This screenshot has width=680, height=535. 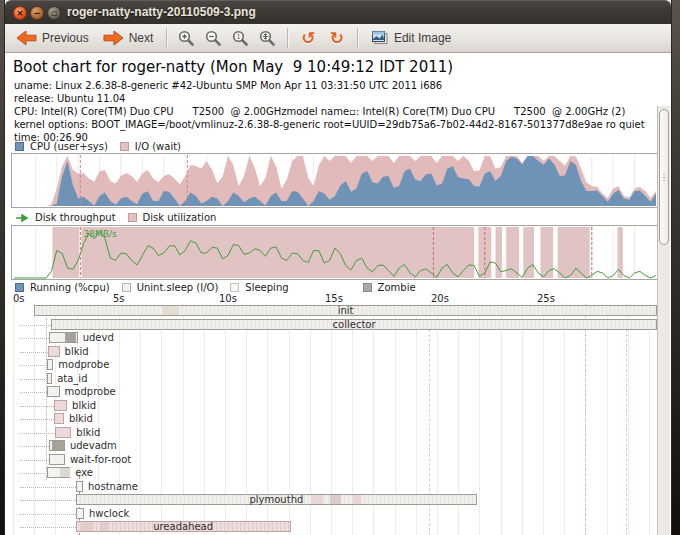 What do you see at coordinates (334, 180) in the screenshot?
I see `cpu-usage-chart` at bounding box center [334, 180].